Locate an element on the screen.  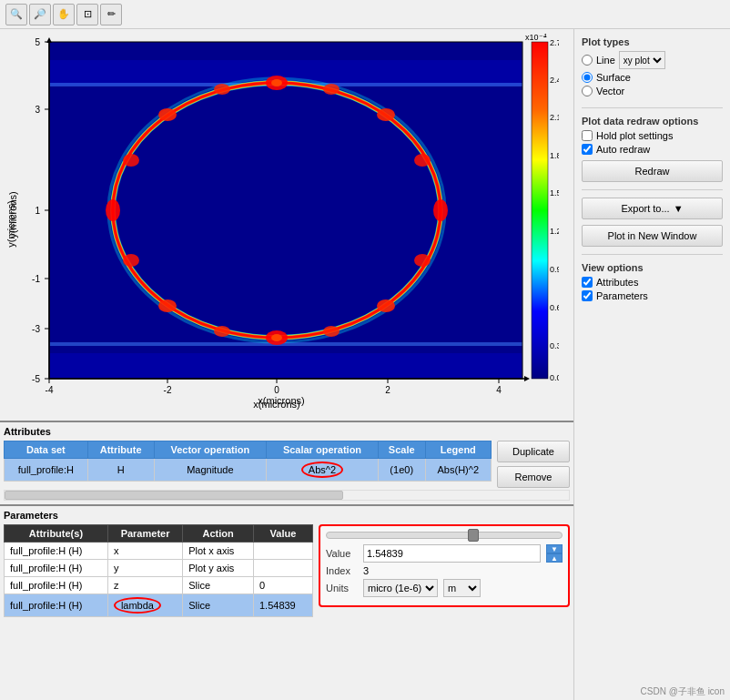
attributes-checkbox-item: Attributes is located at coordinates (652, 282).